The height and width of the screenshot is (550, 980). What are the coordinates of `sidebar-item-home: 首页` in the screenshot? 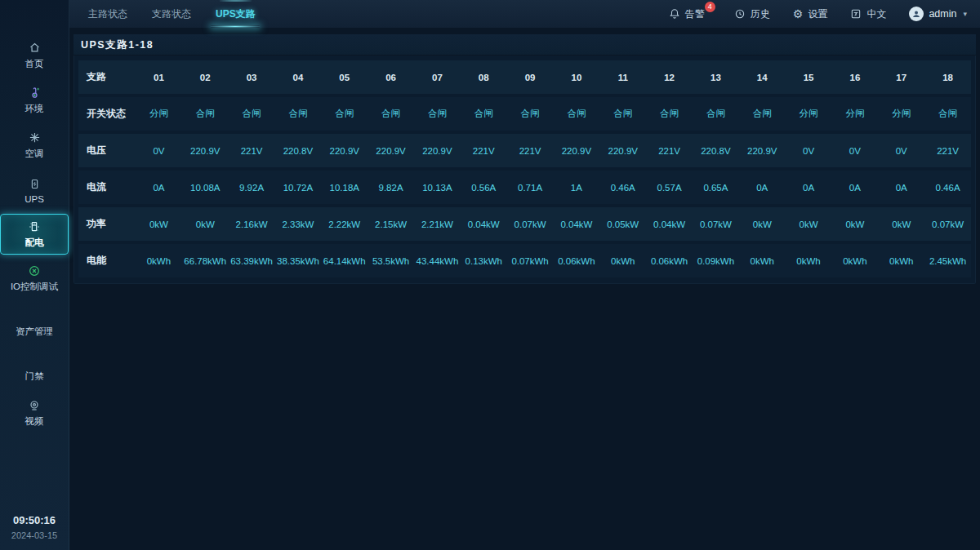 It's located at (34, 55).